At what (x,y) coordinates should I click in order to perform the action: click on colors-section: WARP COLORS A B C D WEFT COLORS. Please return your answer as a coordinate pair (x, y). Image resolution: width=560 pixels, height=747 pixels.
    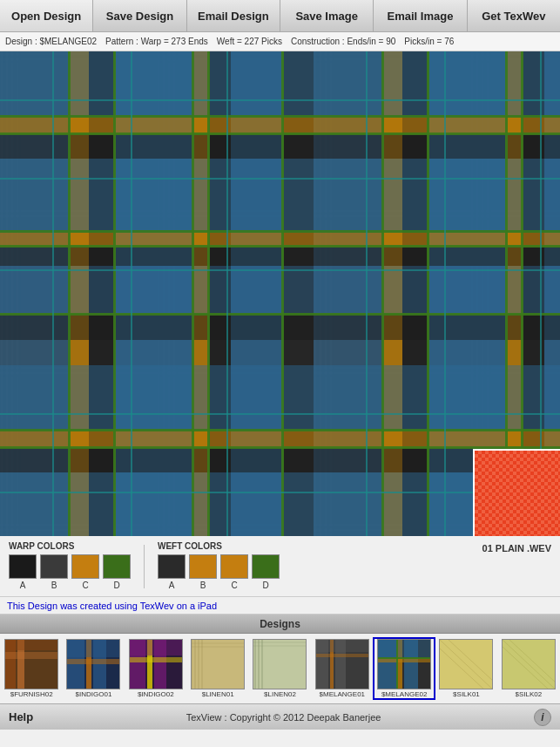
    Looking at the image, I should click on (280, 567).